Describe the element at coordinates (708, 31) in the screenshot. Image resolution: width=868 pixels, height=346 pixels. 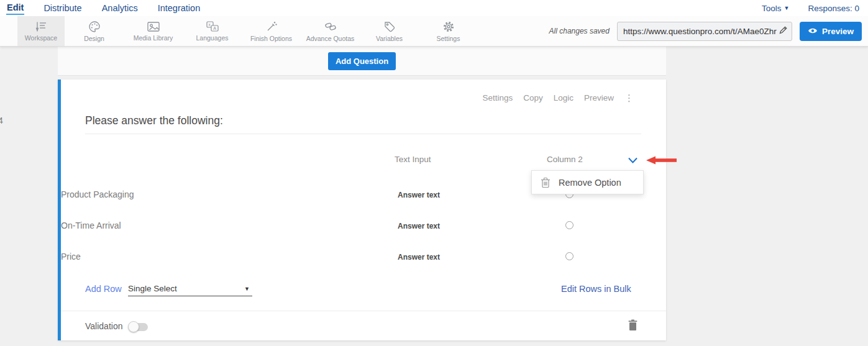
I see `toolbar-right-group: All changes saved Preview` at that location.